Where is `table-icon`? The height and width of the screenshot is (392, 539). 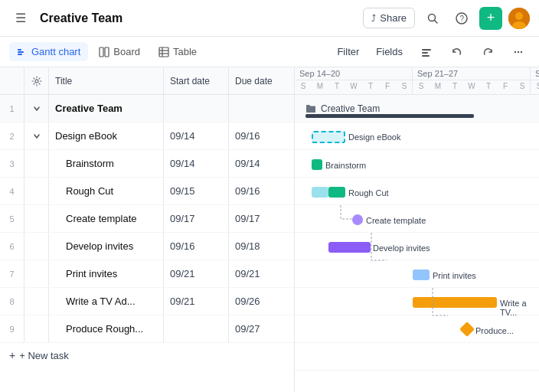
table-icon is located at coordinates (164, 52).